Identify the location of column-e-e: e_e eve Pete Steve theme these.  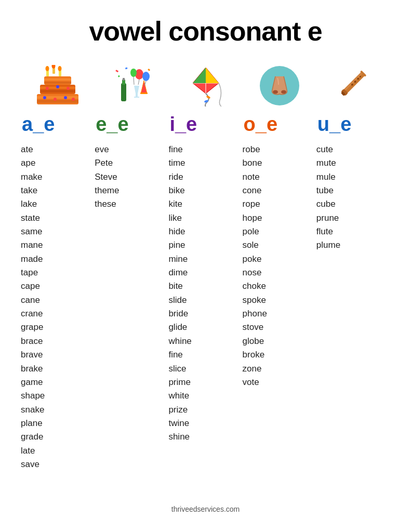
(131, 137).